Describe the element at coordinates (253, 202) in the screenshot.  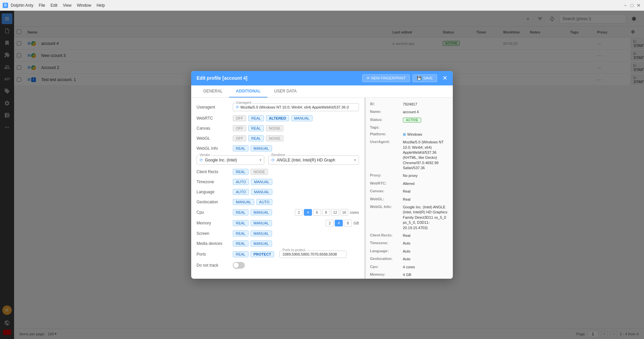
I see `geolocation-controls: MANUAL AUTO` at that location.